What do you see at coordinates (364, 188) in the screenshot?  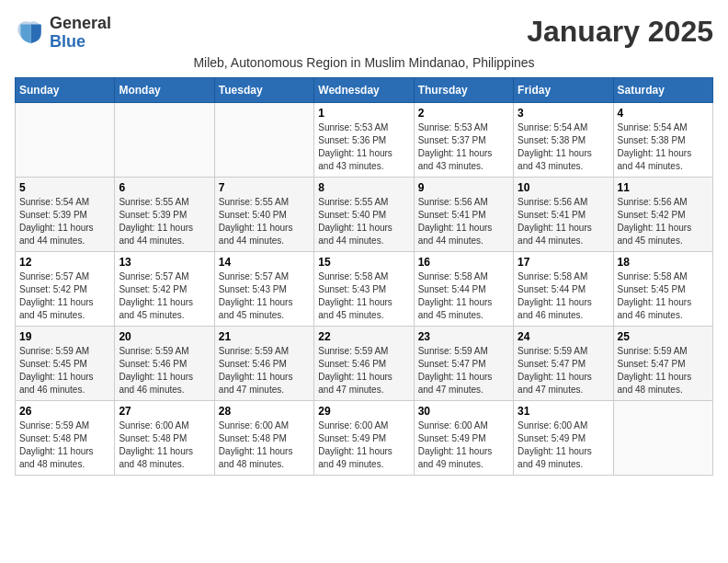 I see `day-number: 8` at bounding box center [364, 188].